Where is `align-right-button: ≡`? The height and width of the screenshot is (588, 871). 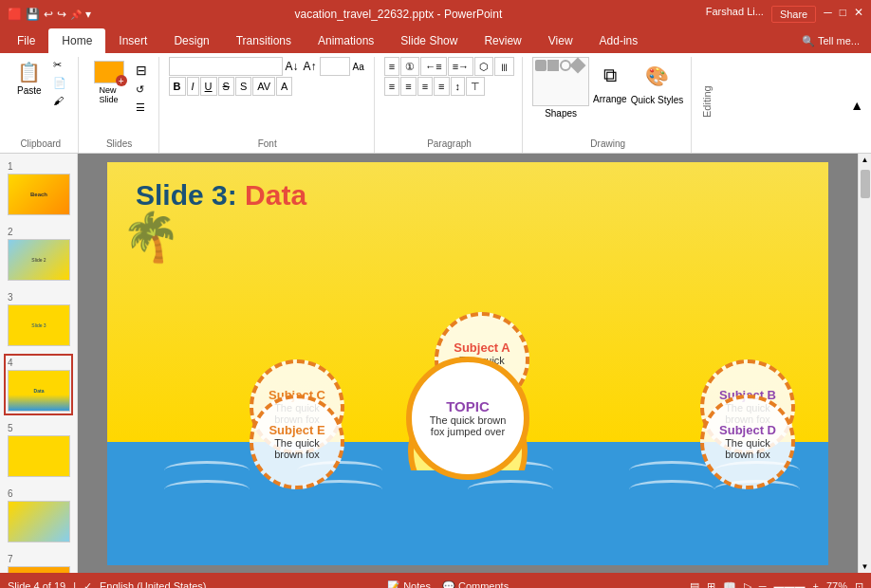
align-right-button: ≡ is located at coordinates (425, 86).